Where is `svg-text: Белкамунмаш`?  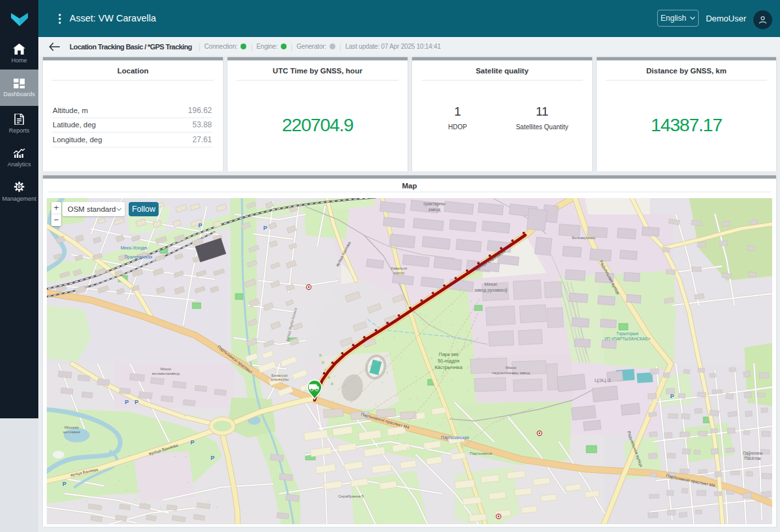
svg-text: Белкамунмаш is located at coordinates (584, 238).